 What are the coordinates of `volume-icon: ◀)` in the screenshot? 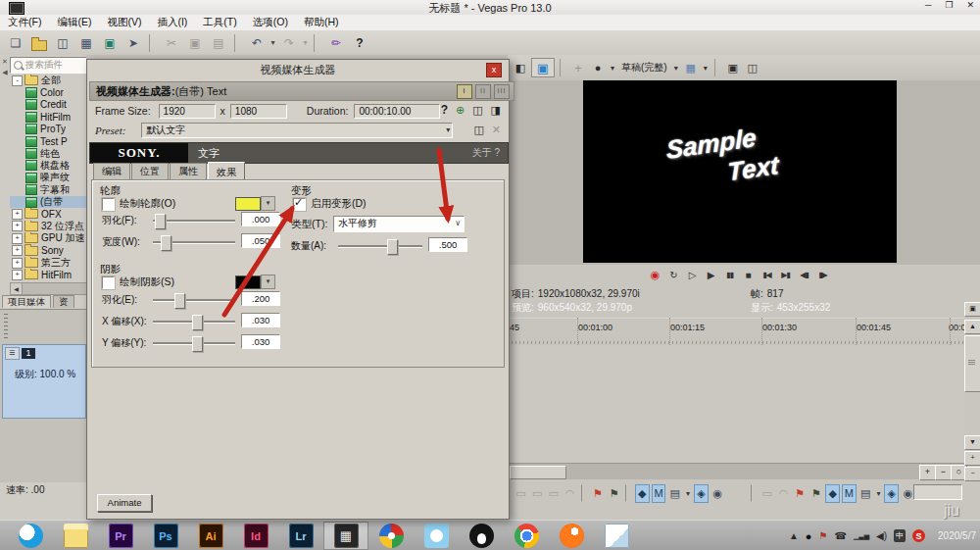 It's located at (882, 535).